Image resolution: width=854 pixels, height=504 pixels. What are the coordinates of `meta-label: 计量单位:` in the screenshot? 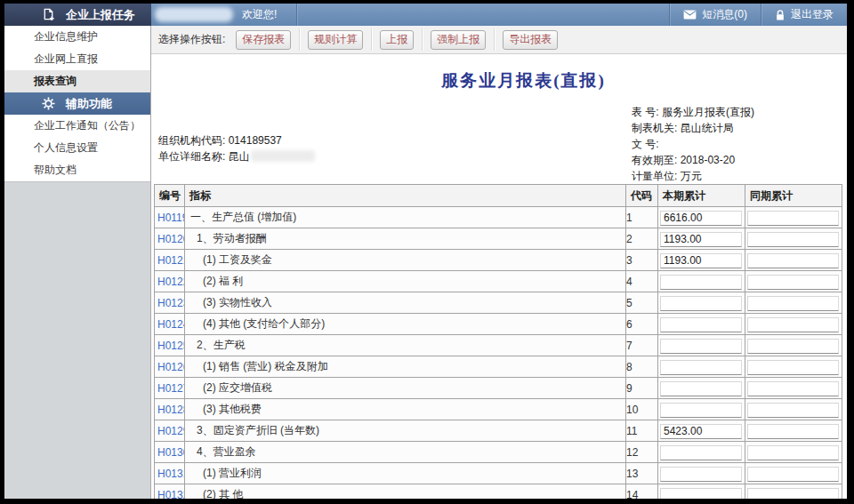 It's located at (655, 176).